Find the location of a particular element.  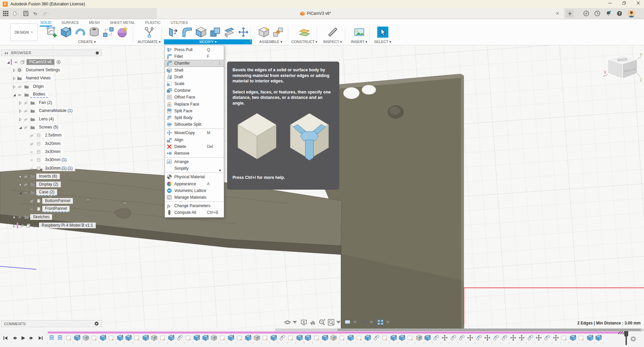

browser-item-sketches: Sketches is located at coordinates (56, 217).